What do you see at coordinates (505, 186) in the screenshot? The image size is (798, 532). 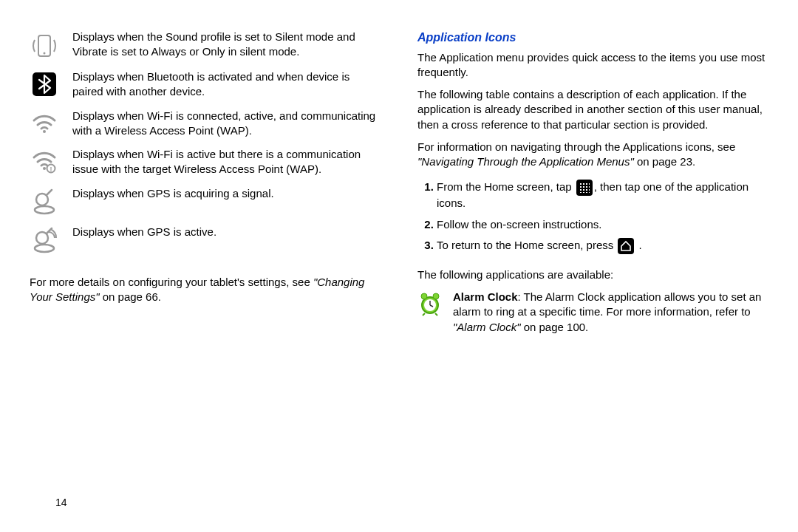 I see `step1-pre: From the Home screen, tap` at bounding box center [505, 186].